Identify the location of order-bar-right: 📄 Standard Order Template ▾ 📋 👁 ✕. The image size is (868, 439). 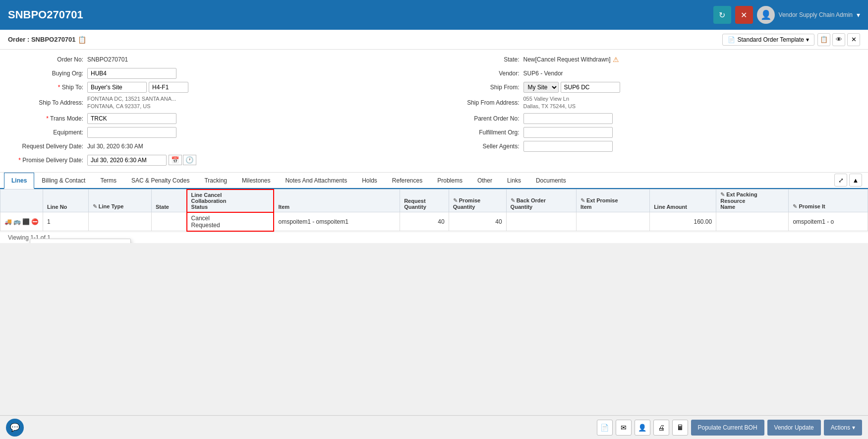
(791, 40).